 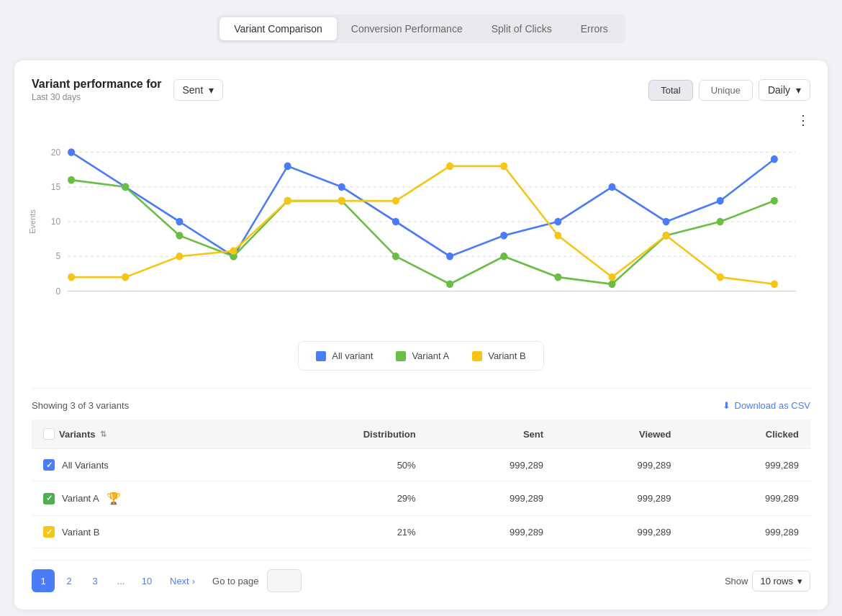 I want to click on more-options-icon: ⋮, so click(x=803, y=120).